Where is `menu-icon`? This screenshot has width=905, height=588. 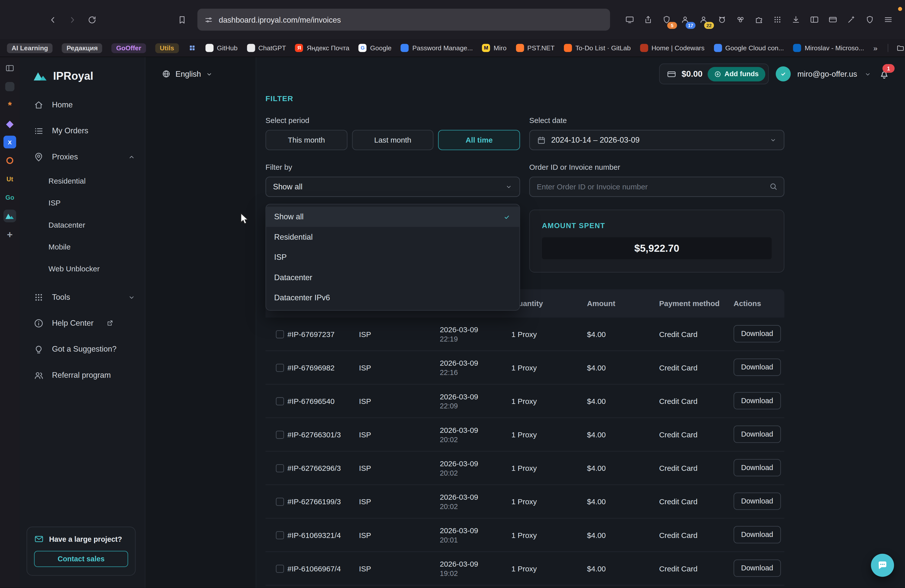
menu-icon is located at coordinates (888, 20).